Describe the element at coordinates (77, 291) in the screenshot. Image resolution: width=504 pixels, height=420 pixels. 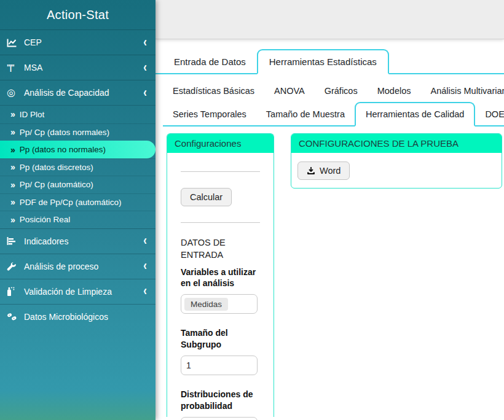
I see `sidebar-item-validacion-limpieza: Validación de Limpieza ‹` at that location.